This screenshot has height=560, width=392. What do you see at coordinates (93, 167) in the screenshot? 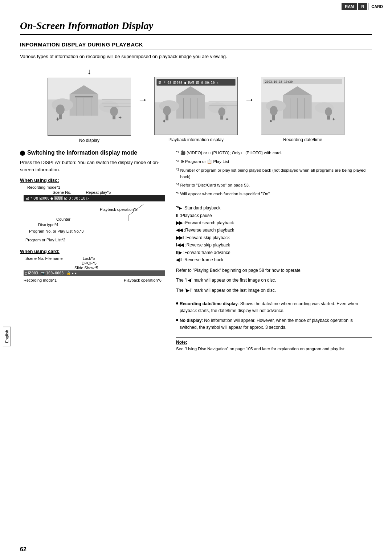
I see `switching-body: Press the DISPLAY button: You can switch…` at bounding box center [93, 167].